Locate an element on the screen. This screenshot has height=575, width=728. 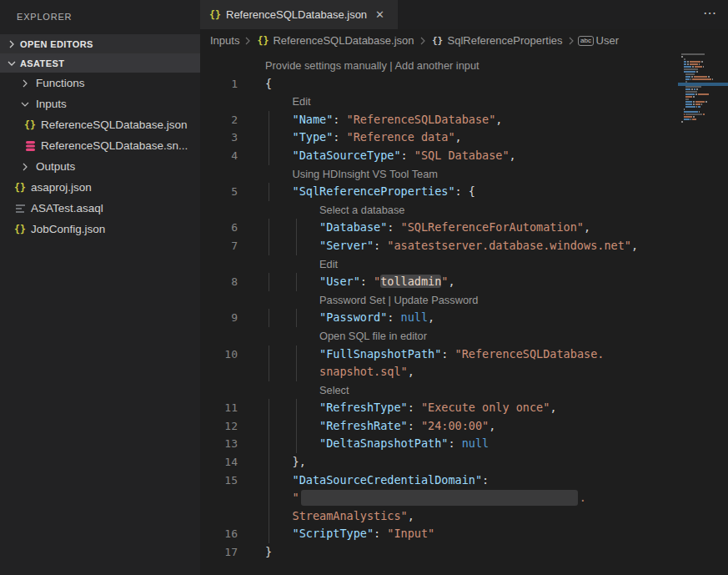
tree-item-jobconfig-json: {}JobConfig.json is located at coordinates (100, 229).